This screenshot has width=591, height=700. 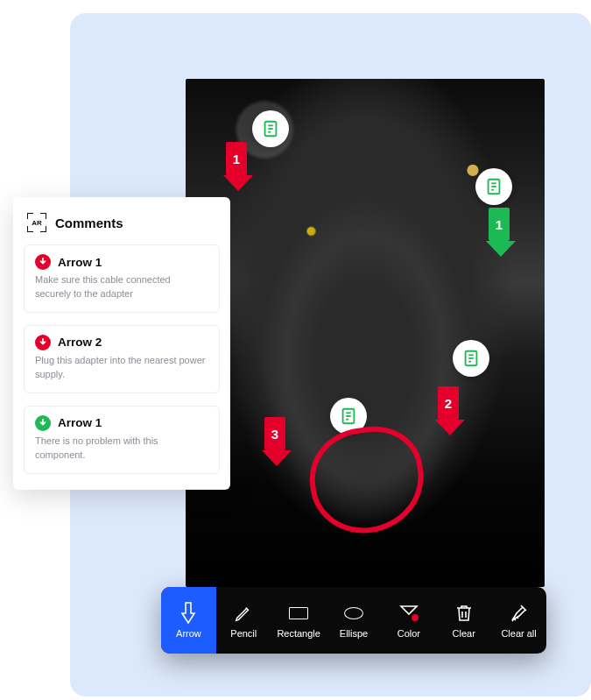 What do you see at coordinates (464, 633) in the screenshot?
I see `tool-label: Clear` at bounding box center [464, 633].